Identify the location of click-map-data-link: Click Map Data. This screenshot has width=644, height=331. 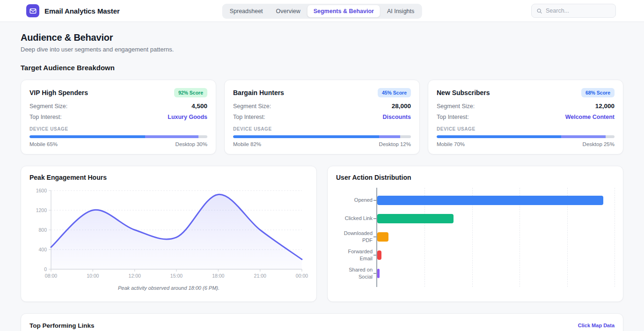
(596, 325).